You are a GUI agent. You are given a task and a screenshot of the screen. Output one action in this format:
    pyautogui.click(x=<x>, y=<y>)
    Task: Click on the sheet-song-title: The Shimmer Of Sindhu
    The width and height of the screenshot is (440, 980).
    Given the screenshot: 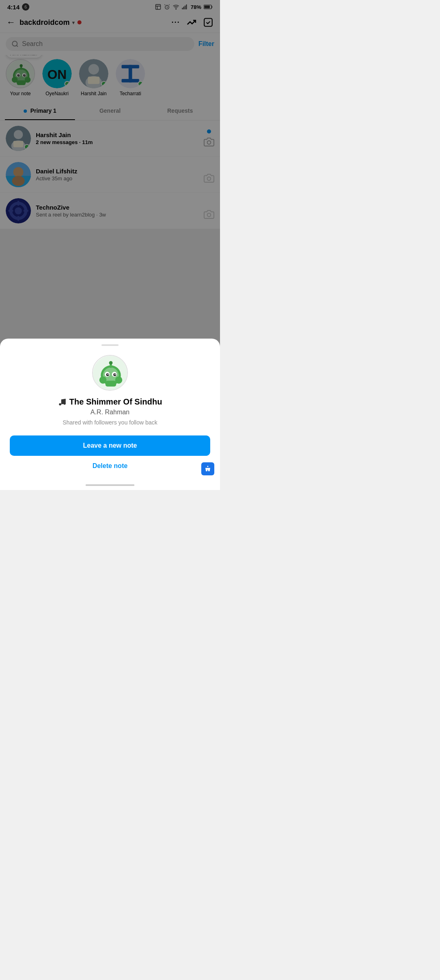 What is the action you would take?
    pyautogui.click(x=110, y=402)
    